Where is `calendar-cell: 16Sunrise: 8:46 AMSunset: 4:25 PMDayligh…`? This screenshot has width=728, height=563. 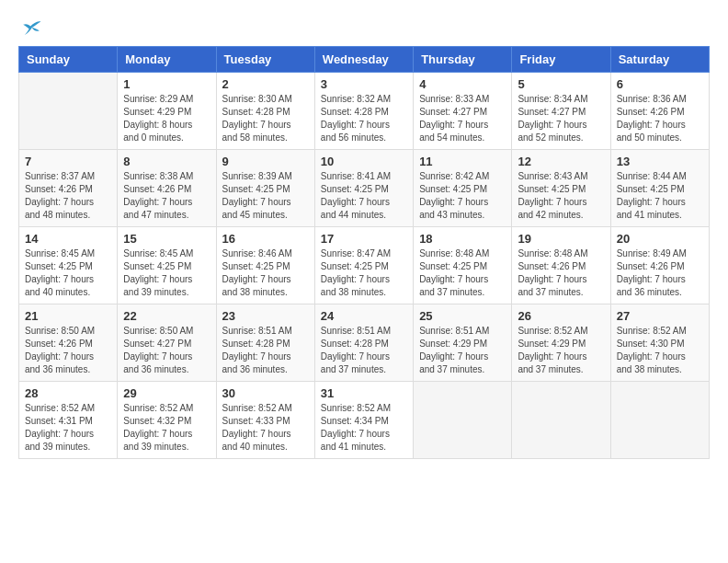
calendar-cell: 16Sunrise: 8:46 AMSunset: 4:25 PMDayligh… is located at coordinates (265, 266).